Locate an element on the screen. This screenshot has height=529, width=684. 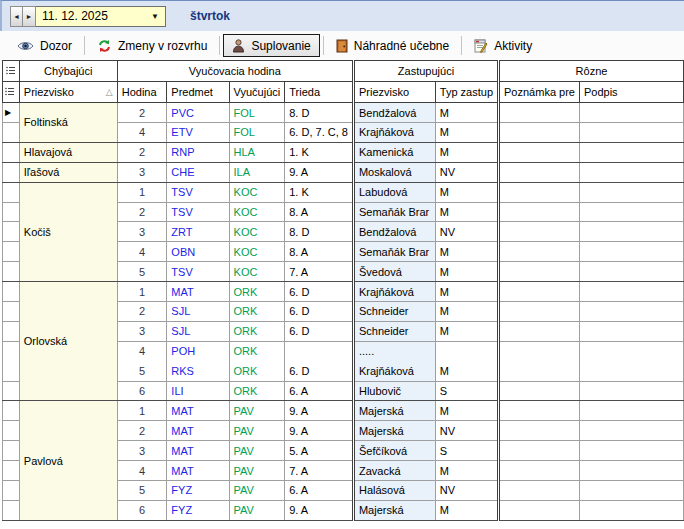
subject-cell: OBN is located at coordinates (198, 252).